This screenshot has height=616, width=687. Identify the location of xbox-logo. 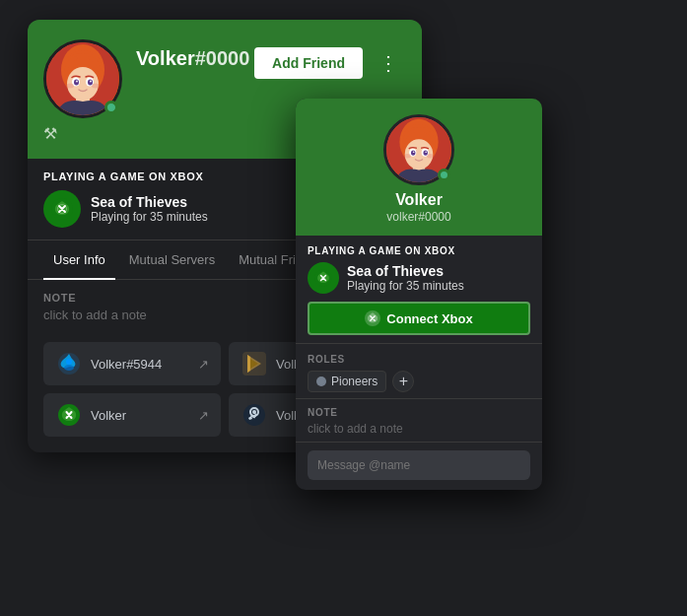
(62, 209).